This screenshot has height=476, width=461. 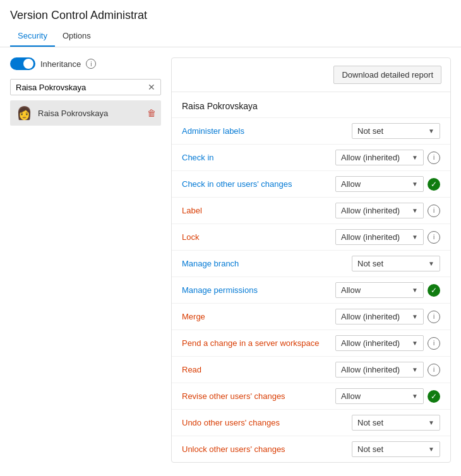 What do you see at coordinates (311, 105) in the screenshot?
I see `selected-user-title: Raisa Pokrovskaya` at bounding box center [311, 105].